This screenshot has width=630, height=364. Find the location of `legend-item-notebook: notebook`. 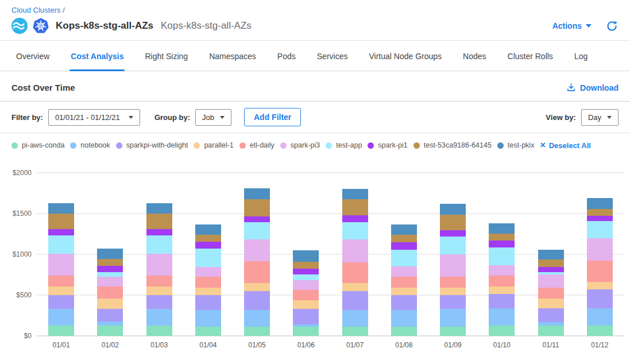

legend-item-notebook: notebook is located at coordinates (90, 145).